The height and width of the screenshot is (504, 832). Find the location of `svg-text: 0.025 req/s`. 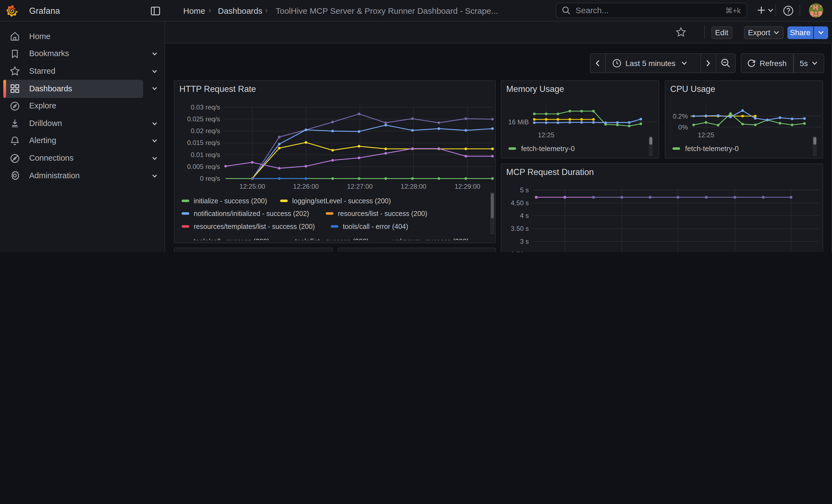

svg-text: 0.025 req/s is located at coordinates (204, 119).